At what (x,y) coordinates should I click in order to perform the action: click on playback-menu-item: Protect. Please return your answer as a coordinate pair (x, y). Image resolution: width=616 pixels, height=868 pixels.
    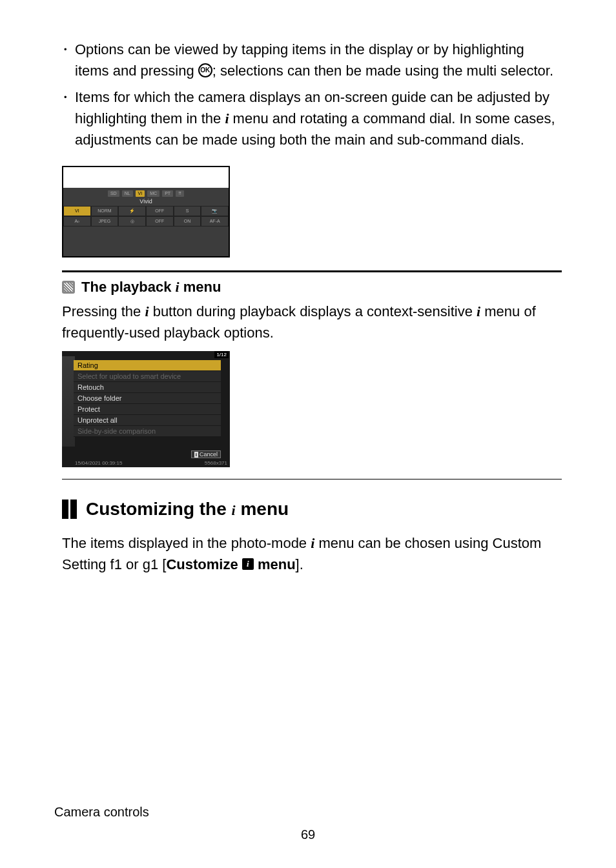
    Looking at the image, I should click on (147, 409).